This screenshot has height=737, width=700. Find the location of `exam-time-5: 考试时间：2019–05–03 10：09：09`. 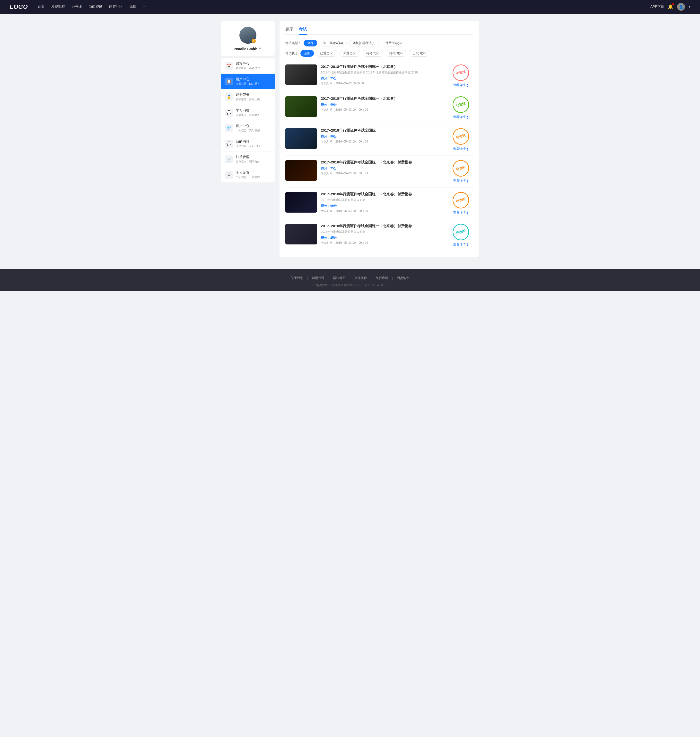

exam-time-5: 考试时间：2019–05–03 10：09：09 is located at coordinates (383, 211).